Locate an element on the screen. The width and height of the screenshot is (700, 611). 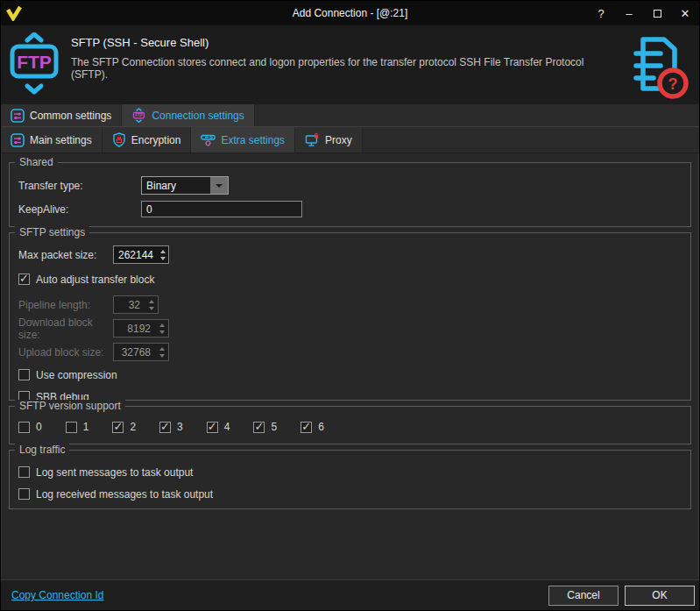
tab-connection-settings: FTP Connection settings is located at coordinates (187, 116).